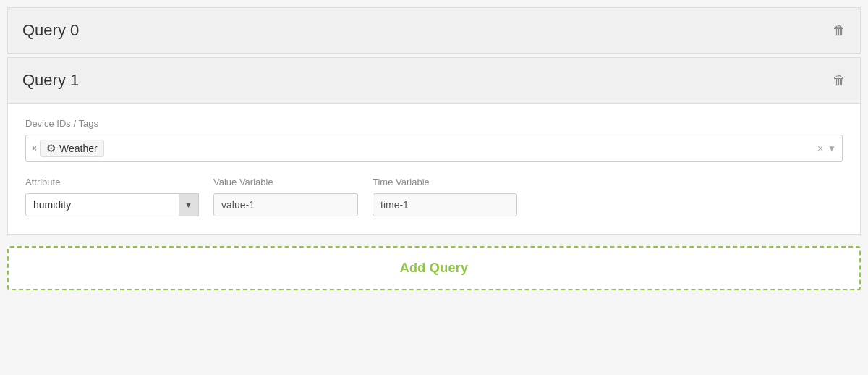 The height and width of the screenshot is (375, 868). Describe the element at coordinates (112, 182) in the screenshot. I see `attribute-label: Attribute` at that location.